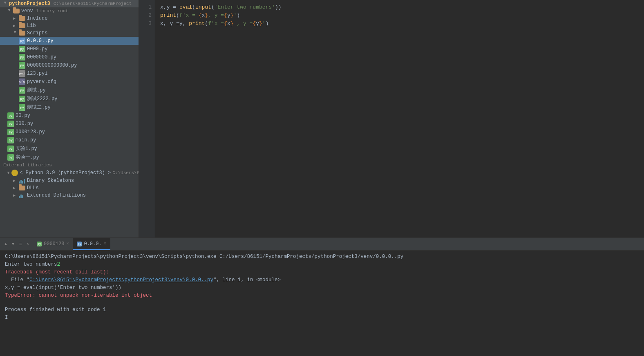  Describe the element at coordinates (69, 140) in the screenshot. I see `sidebar-item-mainpy: py main.py` at that location.